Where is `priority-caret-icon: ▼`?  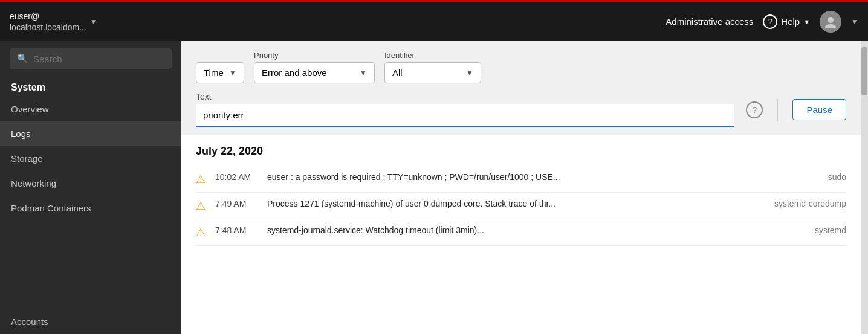
priority-caret-icon: ▼ is located at coordinates (363, 73).